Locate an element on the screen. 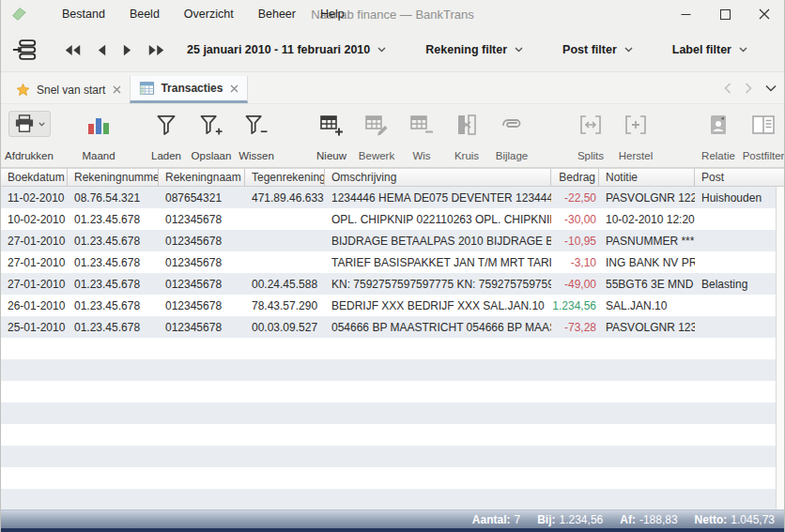  cell-omschrijving: BEDRIJF XXX BEDRIJF XXX SAL.JAN.10 is located at coordinates (438, 306).